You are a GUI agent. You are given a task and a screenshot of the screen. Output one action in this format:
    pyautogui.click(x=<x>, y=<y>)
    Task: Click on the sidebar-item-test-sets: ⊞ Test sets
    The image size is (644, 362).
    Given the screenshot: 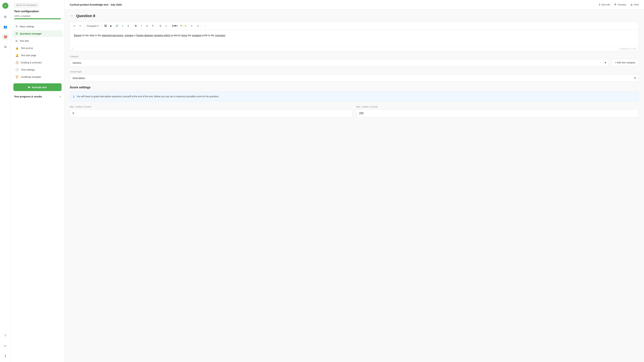 What is the action you would take?
    pyautogui.click(x=38, y=41)
    